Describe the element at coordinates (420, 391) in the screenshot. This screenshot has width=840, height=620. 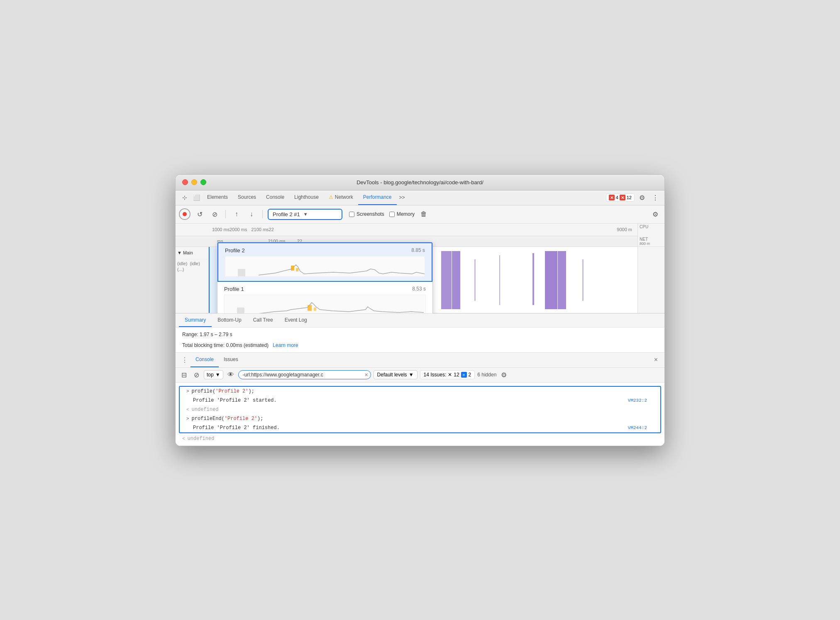
I see `console-line-1: > profile('Profile 2');` at that location.